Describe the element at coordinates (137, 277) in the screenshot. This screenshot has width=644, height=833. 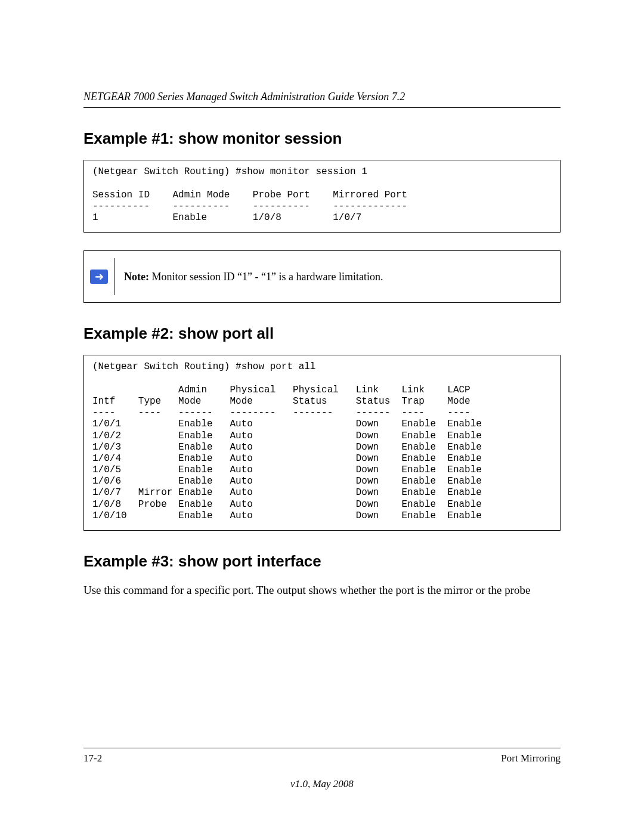
I see `note-label: Note:` at that location.